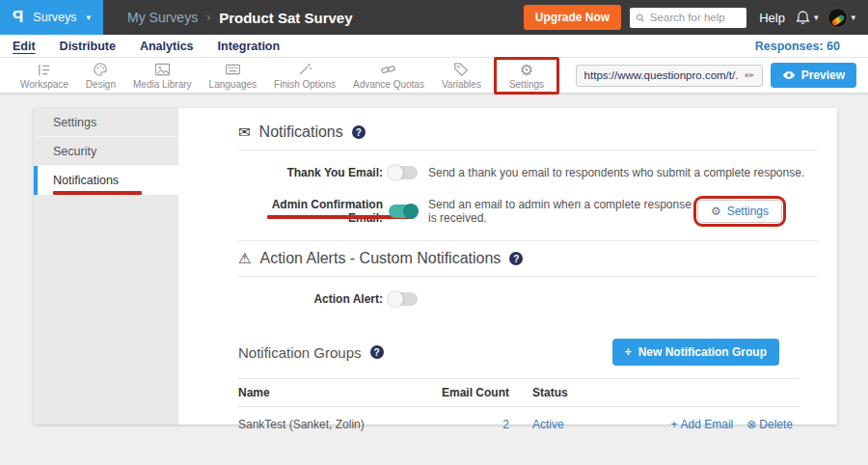  Describe the element at coordinates (305, 69) in the screenshot. I see `magic-wand-icon` at that location.